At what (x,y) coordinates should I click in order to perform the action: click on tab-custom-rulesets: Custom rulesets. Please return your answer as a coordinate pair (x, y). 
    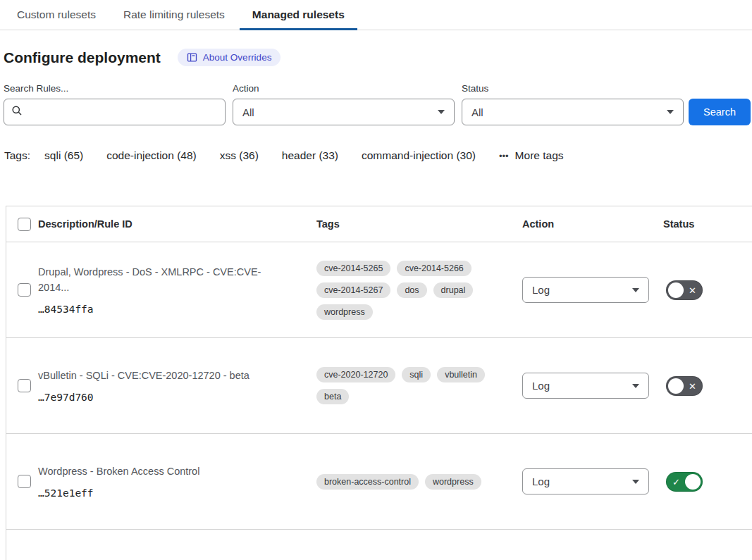
    Looking at the image, I should click on (56, 15).